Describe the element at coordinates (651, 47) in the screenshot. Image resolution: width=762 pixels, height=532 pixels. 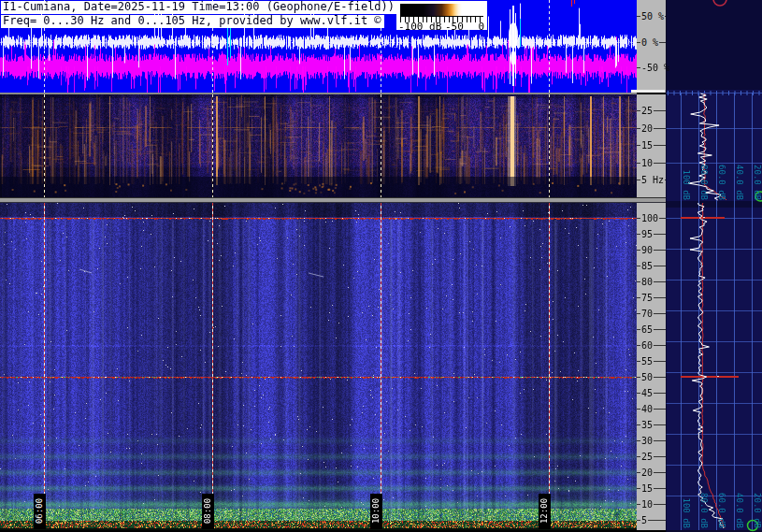
I see `amplitude-axis: 50 %0 %-50 %` at that location.